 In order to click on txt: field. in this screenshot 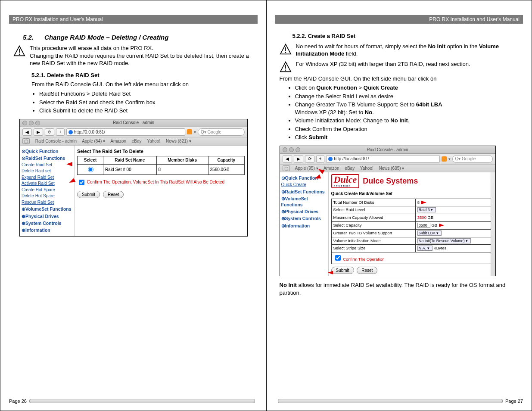, I will do `click(351, 53)`.